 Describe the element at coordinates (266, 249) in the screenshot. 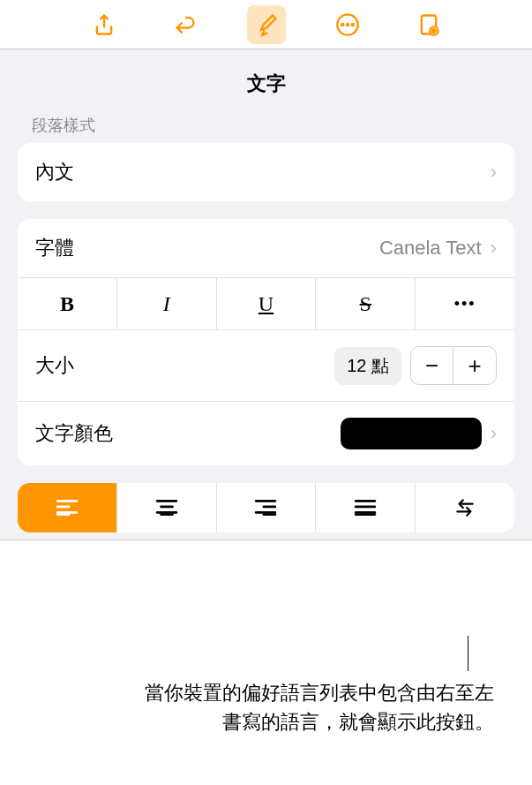

I see `font-row: 字體 Canela Text ›` at that location.